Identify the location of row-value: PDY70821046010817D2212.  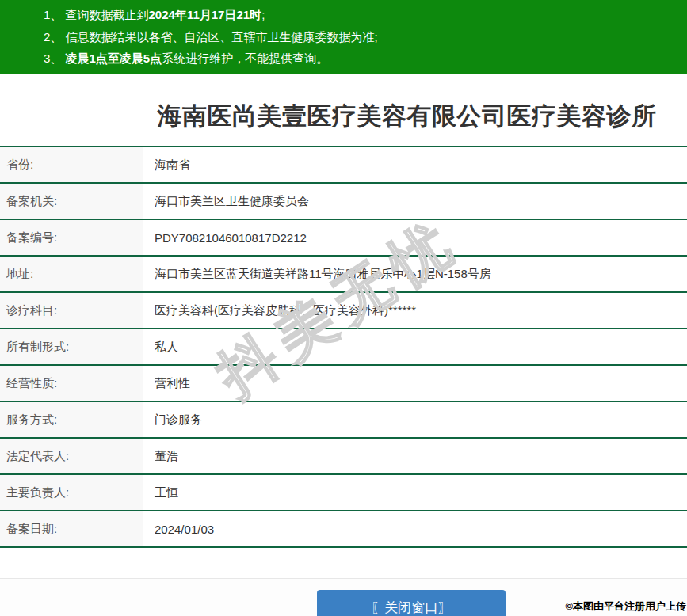
(415, 238).